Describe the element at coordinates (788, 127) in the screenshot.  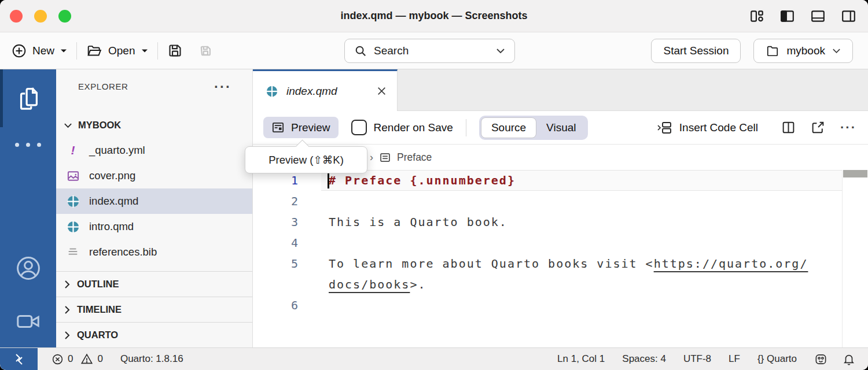
I see `split-editor-icon` at that location.